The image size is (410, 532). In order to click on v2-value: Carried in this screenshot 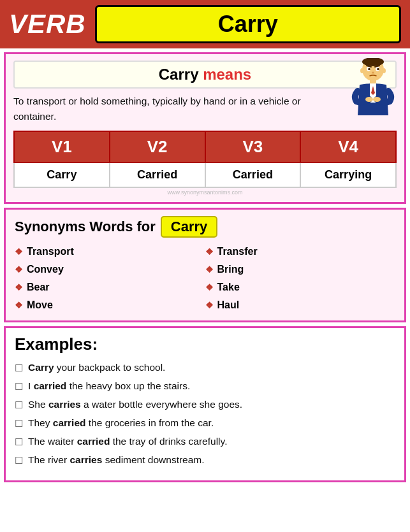, I will do `click(157, 175)`.